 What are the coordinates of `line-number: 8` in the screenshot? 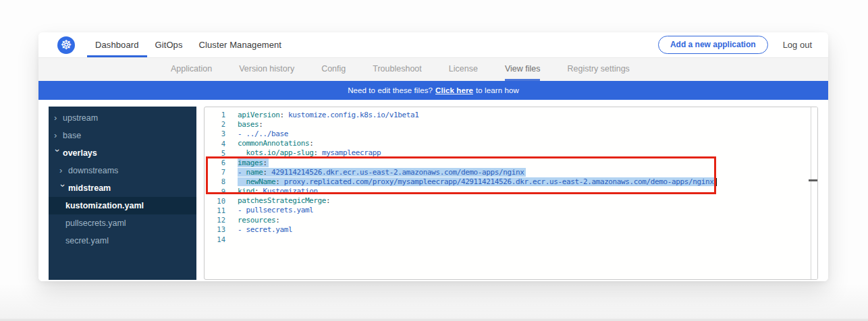 It's located at (215, 181).